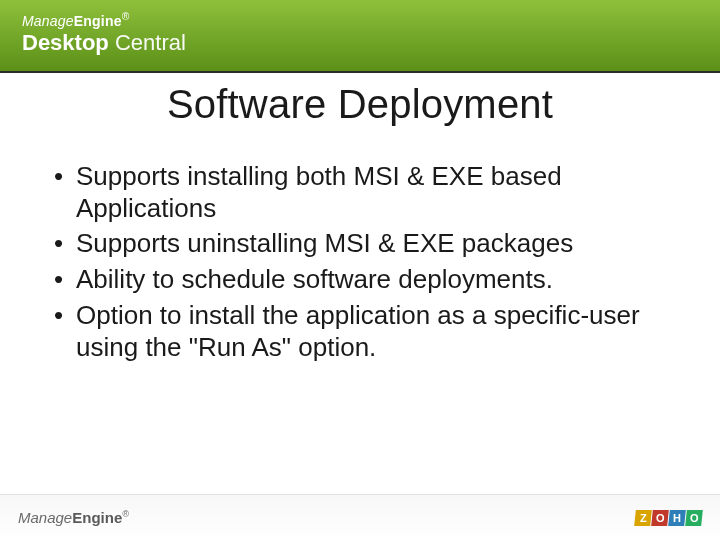 This screenshot has width=720, height=540. What do you see at coordinates (677, 518) in the screenshot?
I see `zoho-letter: H` at bounding box center [677, 518].